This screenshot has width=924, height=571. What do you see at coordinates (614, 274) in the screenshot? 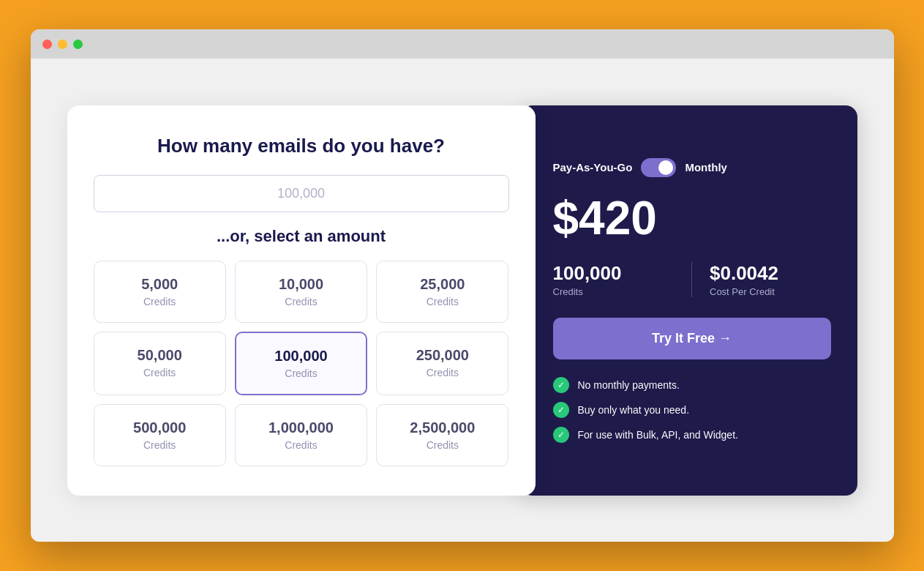
I see `credits-count-number: 100,000` at bounding box center [614, 274].